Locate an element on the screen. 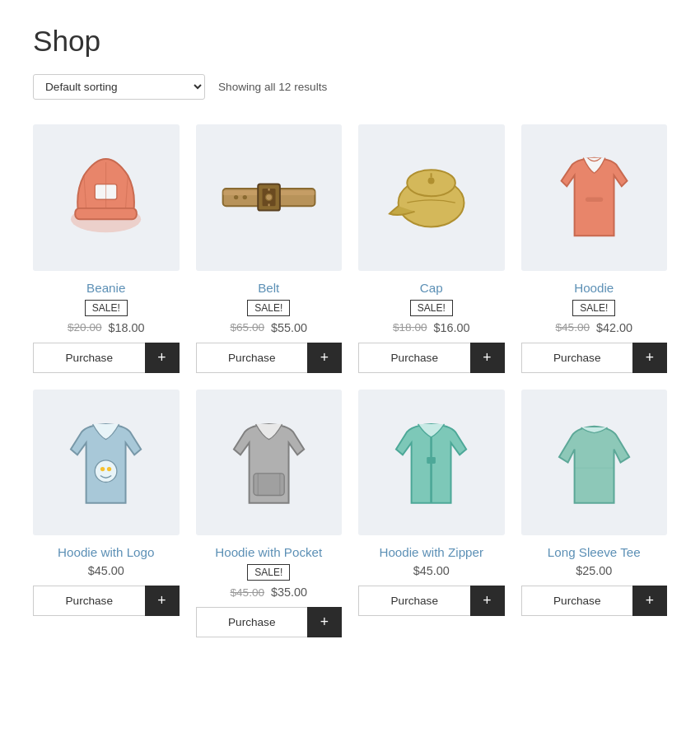  sort-select: Default sorting Sort by popularity Sort … is located at coordinates (119, 87).